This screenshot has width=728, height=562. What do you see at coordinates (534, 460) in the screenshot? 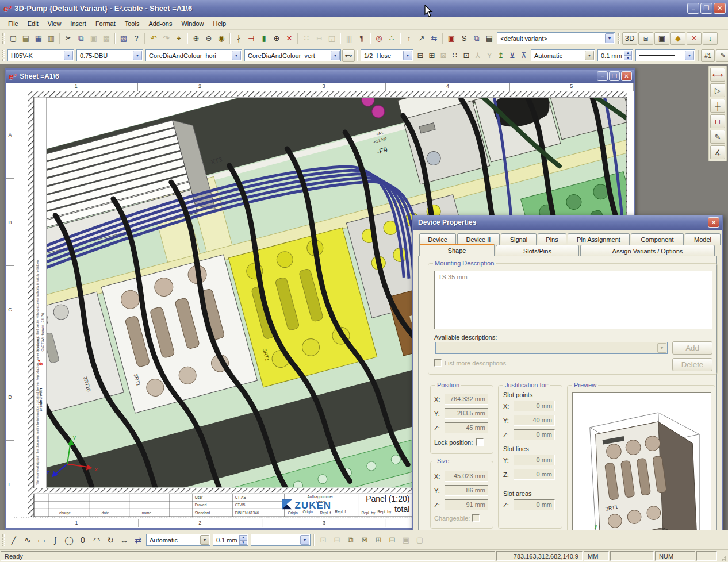
I see `slot-lines-y-field: 0 mm` at bounding box center [534, 460].